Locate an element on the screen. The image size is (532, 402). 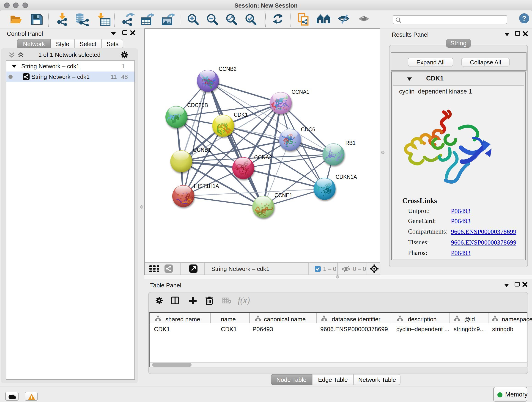
svg-text: CCNB2 is located at coordinates (228, 69).